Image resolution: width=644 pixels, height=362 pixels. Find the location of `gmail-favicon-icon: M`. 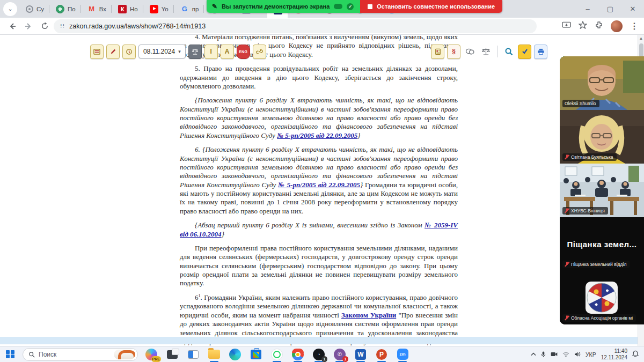

gmail-favicon-icon: M is located at coordinates (92, 9).